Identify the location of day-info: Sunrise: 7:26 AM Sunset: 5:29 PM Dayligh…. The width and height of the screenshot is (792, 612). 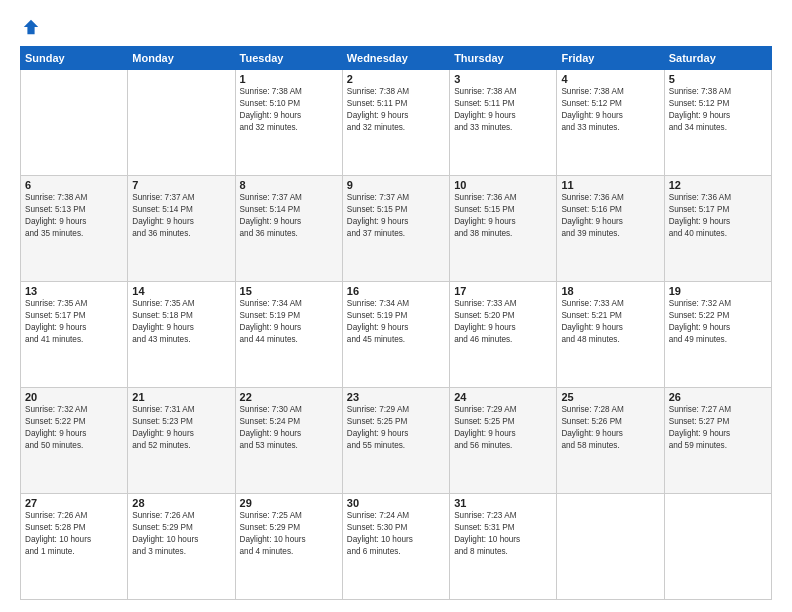
(181, 534).